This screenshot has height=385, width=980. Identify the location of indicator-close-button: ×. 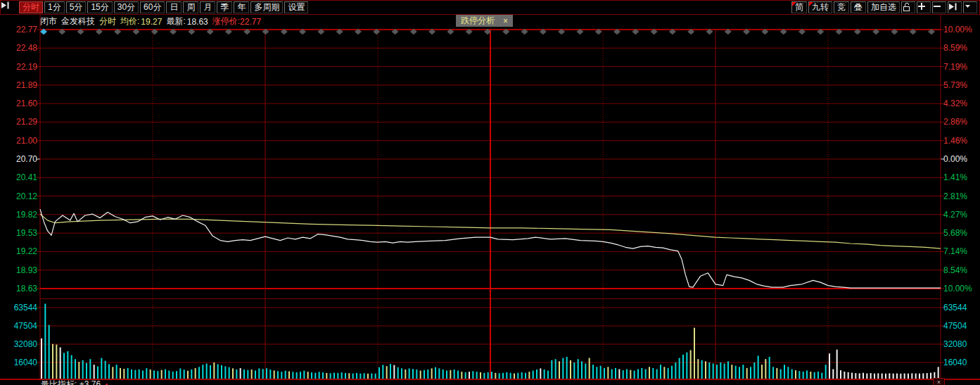
(938, 381).